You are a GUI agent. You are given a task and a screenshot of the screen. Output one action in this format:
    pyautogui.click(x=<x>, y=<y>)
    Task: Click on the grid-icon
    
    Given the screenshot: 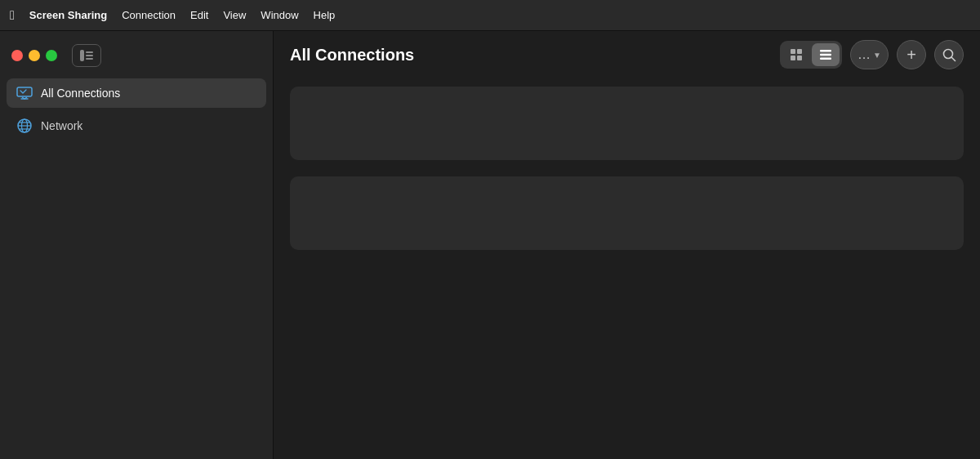 What is the action you would take?
    pyautogui.click(x=796, y=55)
    